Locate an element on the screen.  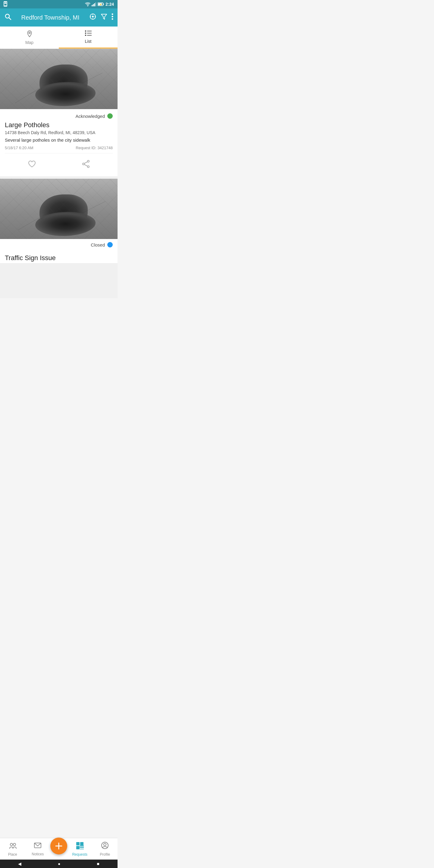
sim-icon is located at coordinates (5, 5).